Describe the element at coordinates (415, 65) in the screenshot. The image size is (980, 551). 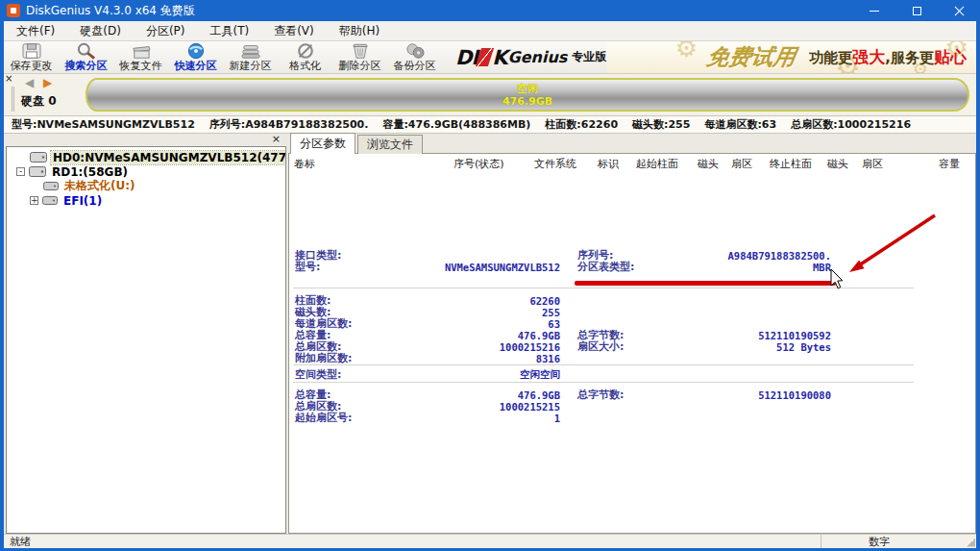
I see `toolbar-button-label: 备份分区` at that location.